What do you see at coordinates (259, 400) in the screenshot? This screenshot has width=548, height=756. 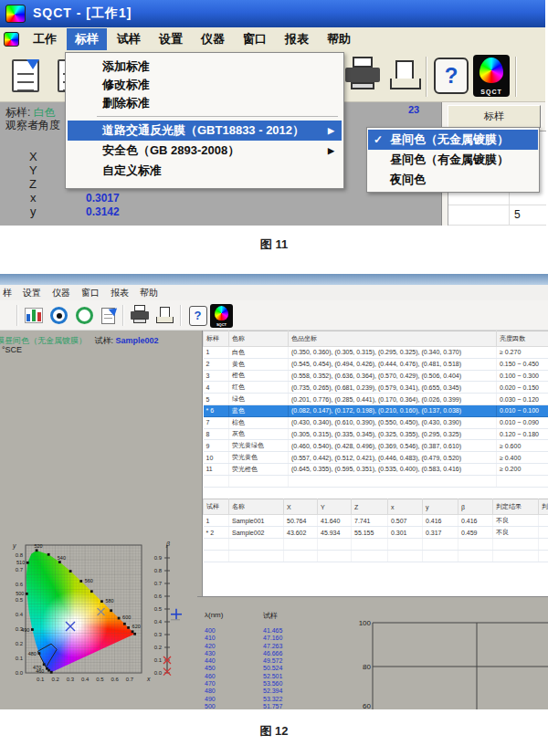 I see `table-cell: 绿色` at bounding box center [259, 400].